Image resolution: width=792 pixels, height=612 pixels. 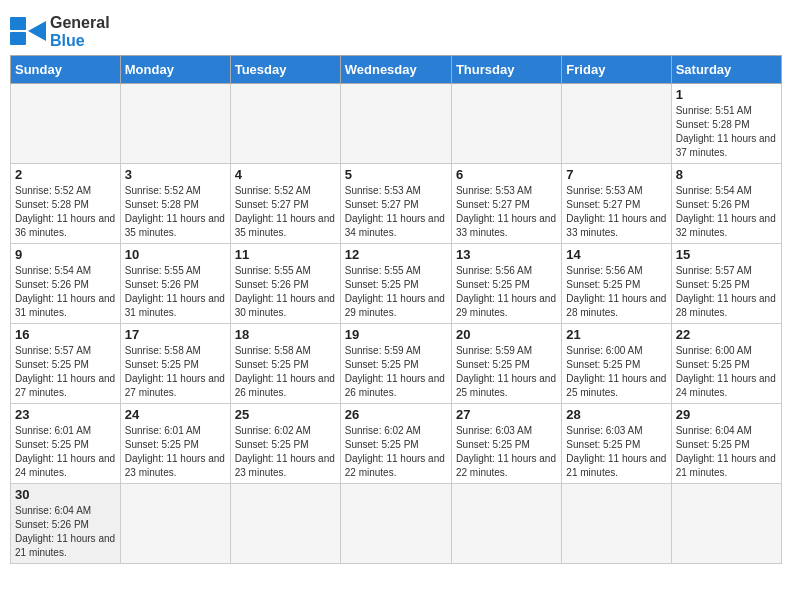 What do you see at coordinates (726, 414) in the screenshot?
I see `day-number: 29` at bounding box center [726, 414].